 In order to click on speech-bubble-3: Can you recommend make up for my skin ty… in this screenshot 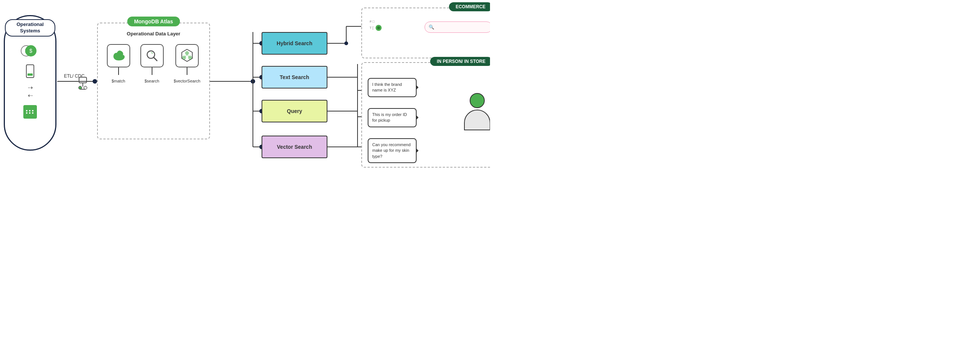, I will do `click(392, 151)`.